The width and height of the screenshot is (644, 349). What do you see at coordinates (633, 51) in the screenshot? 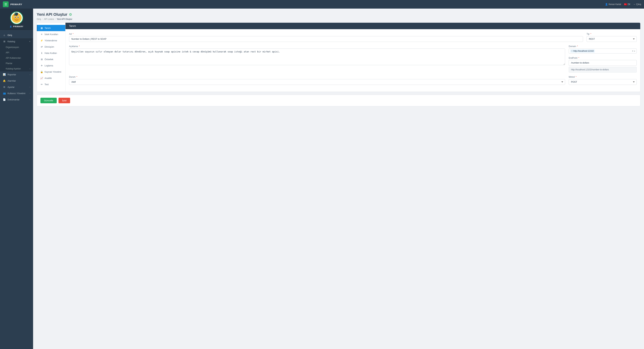
I see `clear-button: ×` at bounding box center [633, 51].